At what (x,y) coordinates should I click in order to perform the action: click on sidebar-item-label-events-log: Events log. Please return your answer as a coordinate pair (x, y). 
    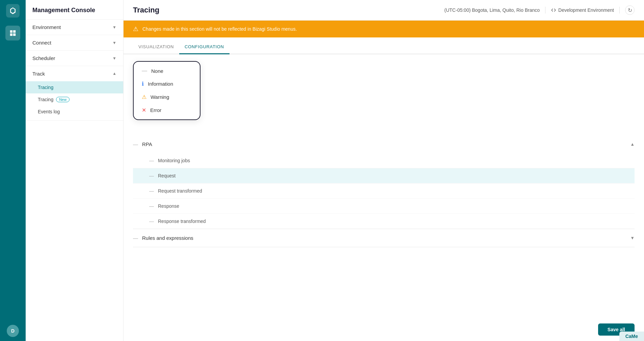
    Looking at the image, I should click on (49, 112).